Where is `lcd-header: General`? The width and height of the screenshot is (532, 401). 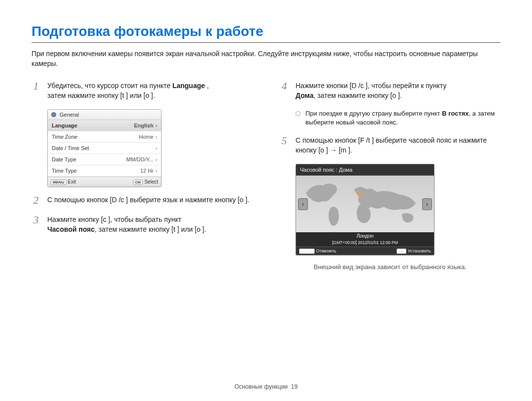 lcd-header: General is located at coordinates (104, 115).